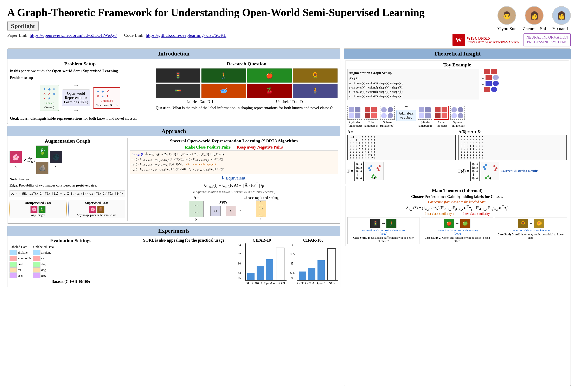 This screenshot has height=392, width=578. I want to click on N-label: N, so click(196, 220).